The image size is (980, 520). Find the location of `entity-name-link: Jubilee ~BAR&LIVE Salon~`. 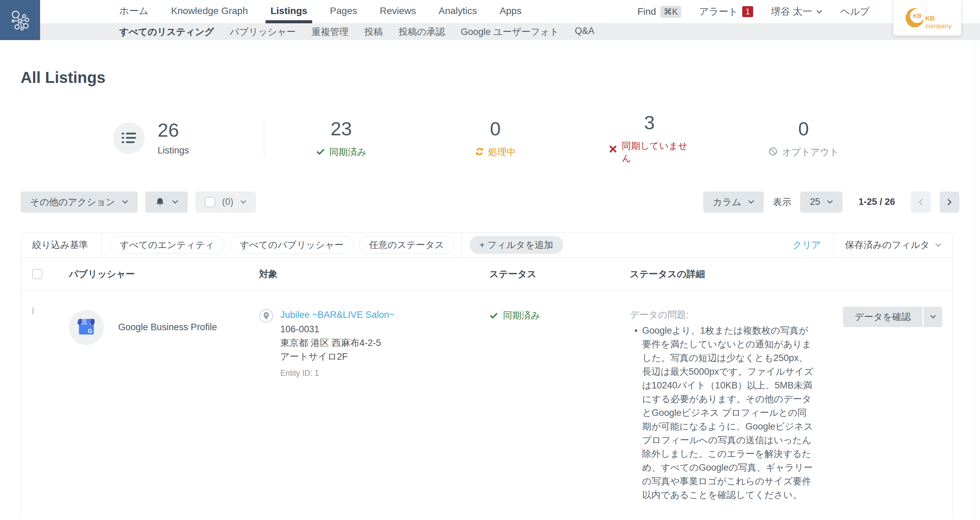

entity-name-link: Jubilee ~BAR&LIVE Salon~ is located at coordinates (337, 315).